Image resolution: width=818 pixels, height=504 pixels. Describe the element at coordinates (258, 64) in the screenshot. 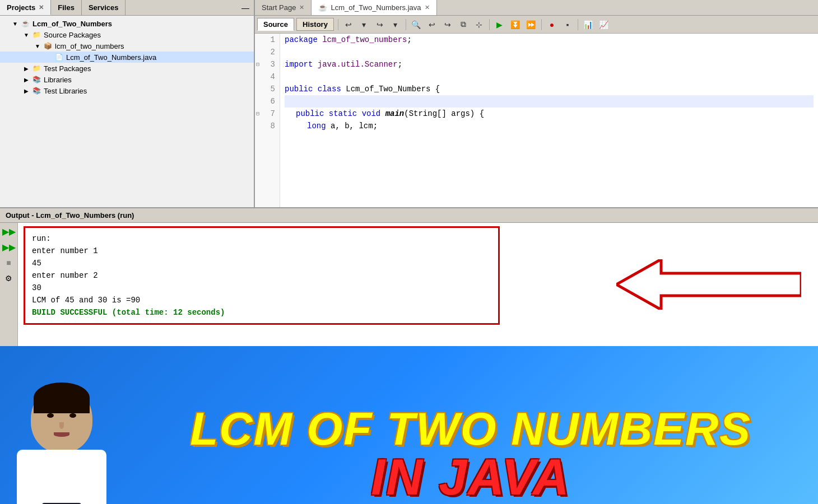

I see `fold-icon-3: ⊟` at that location.